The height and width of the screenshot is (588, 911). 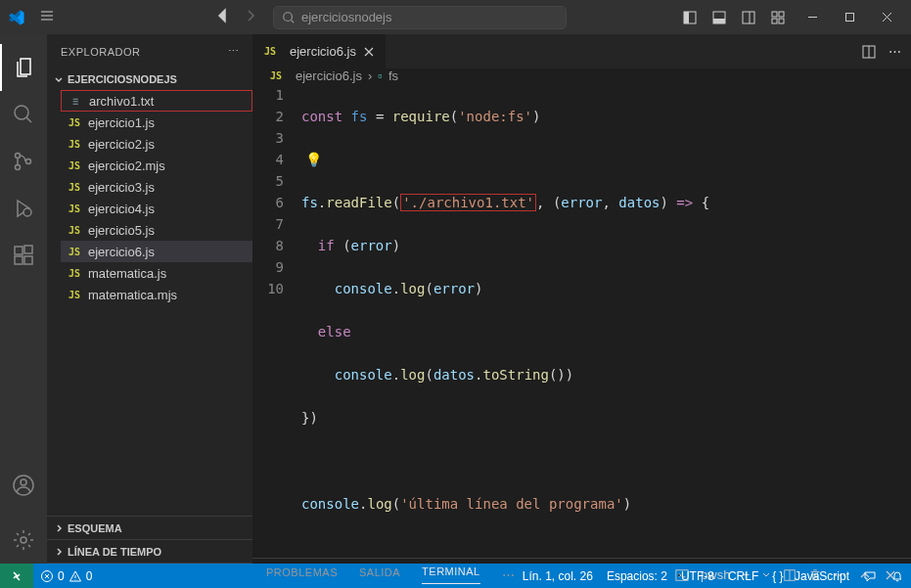 What do you see at coordinates (150, 79) in the screenshot?
I see `folder-header: EJERCICIOSNODEJS` at bounding box center [150, 79].